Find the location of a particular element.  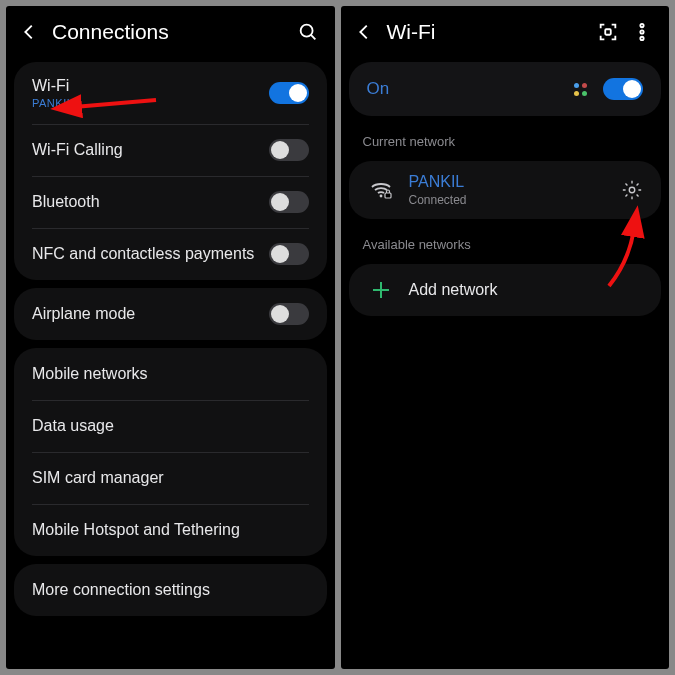

connections-card-2: Airplane mode is located at coordinates (170, 314).